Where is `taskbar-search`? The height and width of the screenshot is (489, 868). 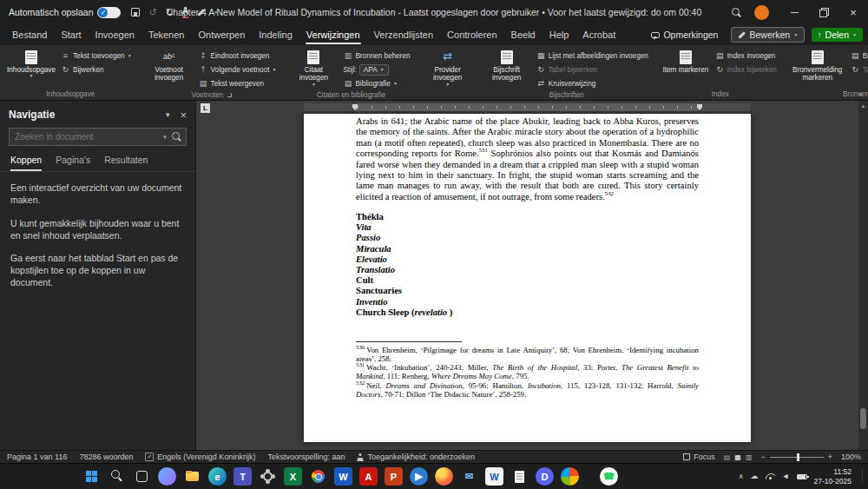 taskbar-search is located at coordinates (116, 476).